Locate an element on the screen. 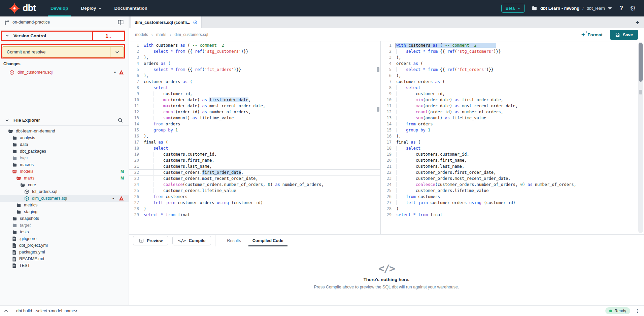  new-tab-button: + is located at coordinates (640, 23).